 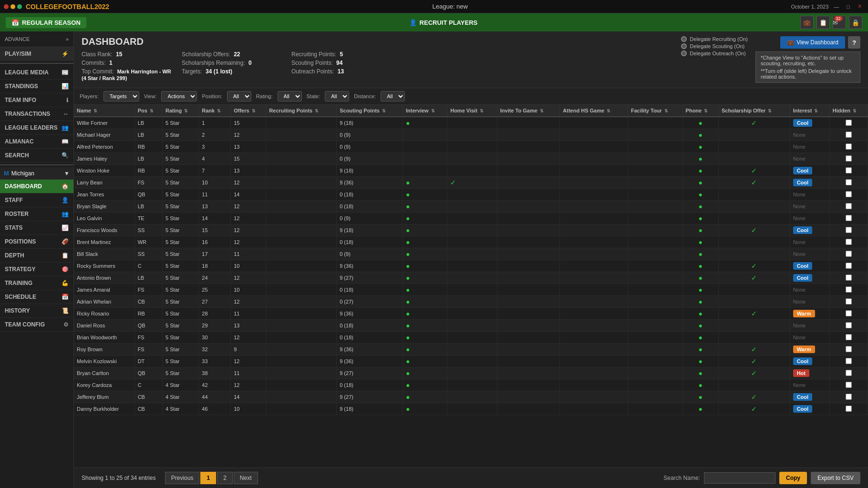 I want to click on col-offers: Offers ⇅, so click(x=248, y=111).